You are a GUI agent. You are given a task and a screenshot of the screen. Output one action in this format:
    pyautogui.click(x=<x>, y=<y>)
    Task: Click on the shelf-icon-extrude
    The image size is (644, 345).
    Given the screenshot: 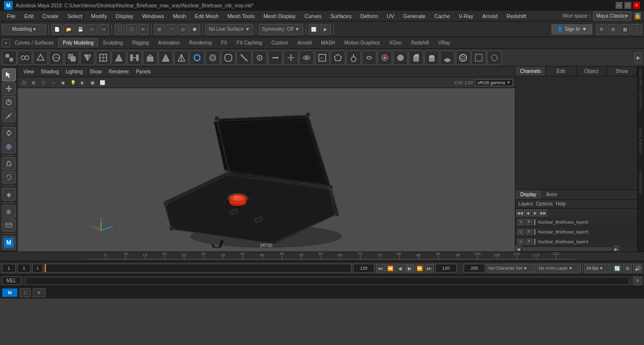 What is the action you would take?
    pyautogui.click(x=150, y=58)
    